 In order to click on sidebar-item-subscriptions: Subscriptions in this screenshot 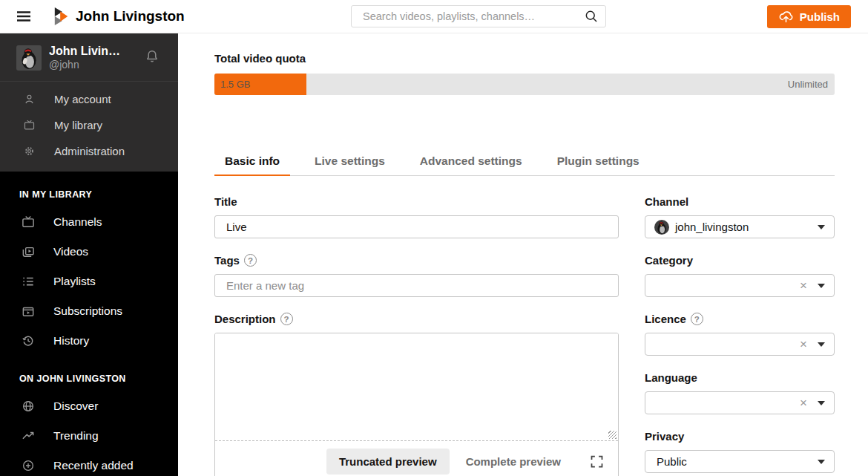, I will do `click(89, 311)`.